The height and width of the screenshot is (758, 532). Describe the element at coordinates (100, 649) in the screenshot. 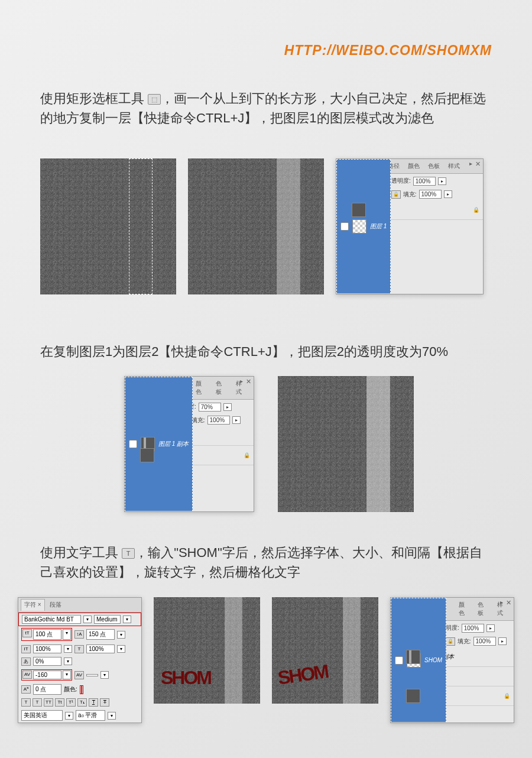

I see `hscale-input: 100%` at that location.